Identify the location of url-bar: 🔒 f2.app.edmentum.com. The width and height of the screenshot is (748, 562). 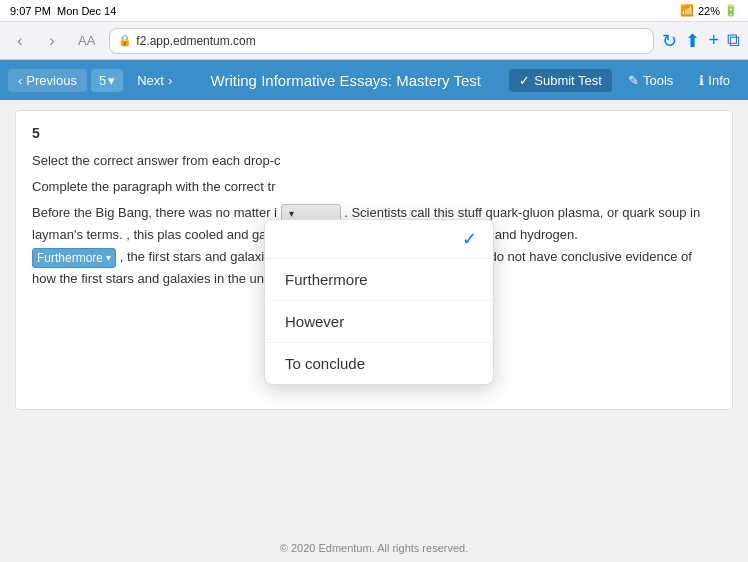
(382, 41).